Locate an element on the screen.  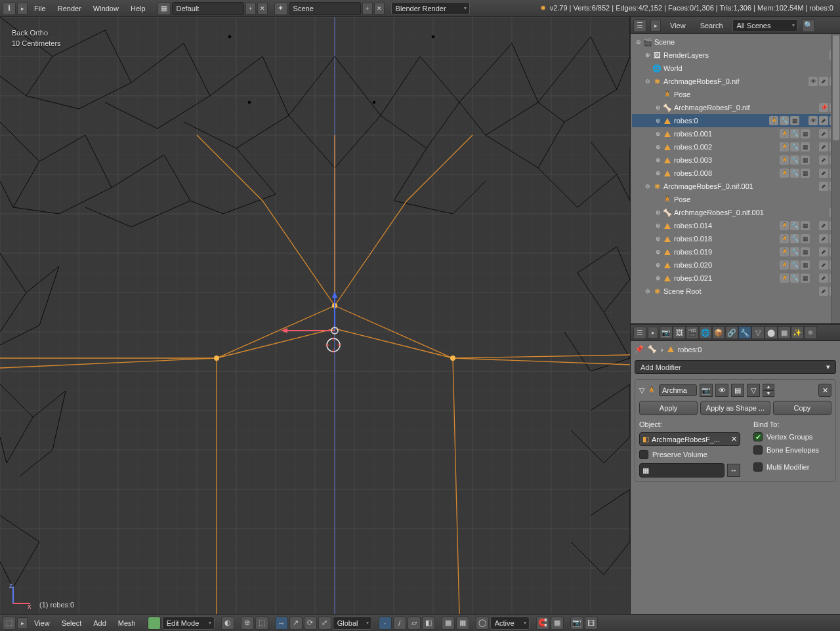
tree-robes018: ⊕robes:0.018🧍🔧▦⬈📷 is located at coordinates (736, 239).